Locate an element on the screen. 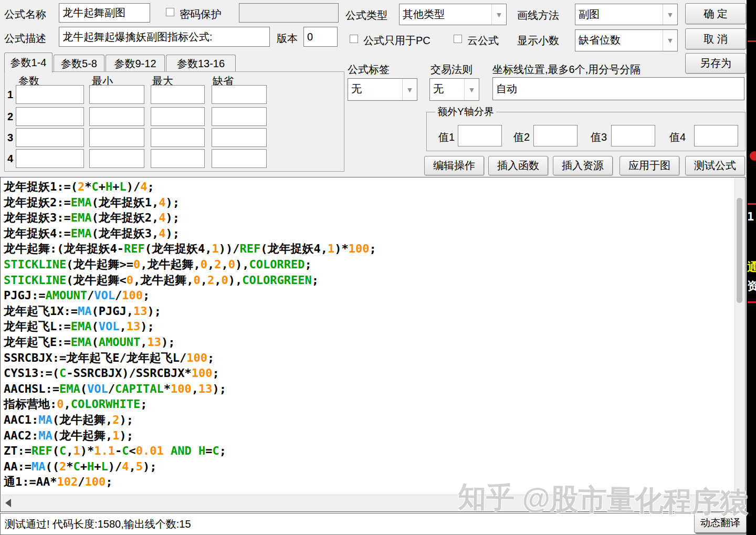 Image resolution: width=756 pixels, height=535 pixels. draw-method-select: 副图 ▼ is located at coordinates (626, 15).